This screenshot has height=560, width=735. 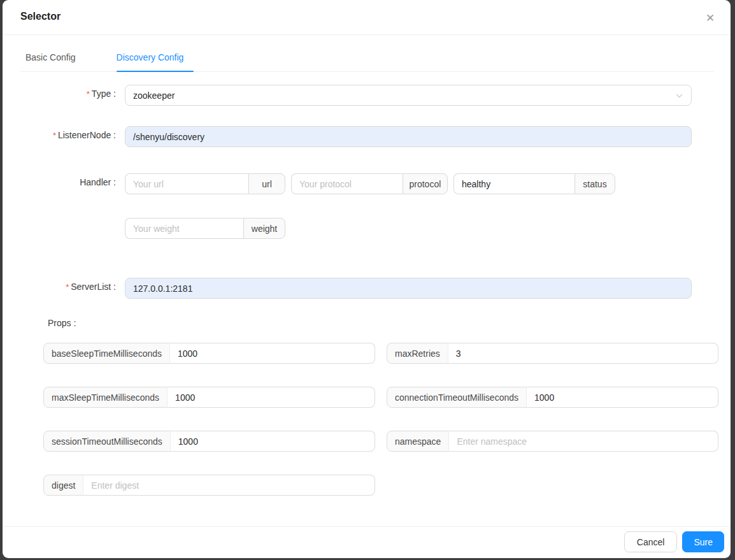 I want to click on prop-session-timeout-group: sessionTimeoutMilliseconds, so click(x=209, y=441).